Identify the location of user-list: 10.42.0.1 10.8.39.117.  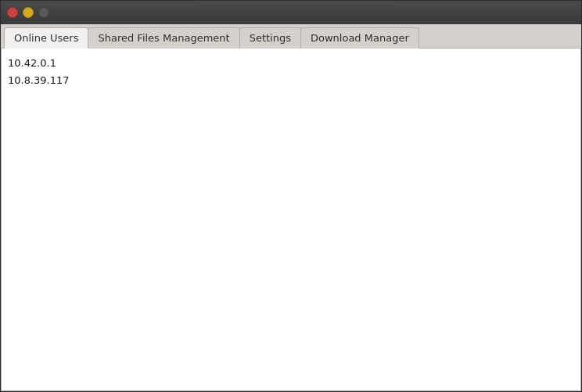
(291, 72).